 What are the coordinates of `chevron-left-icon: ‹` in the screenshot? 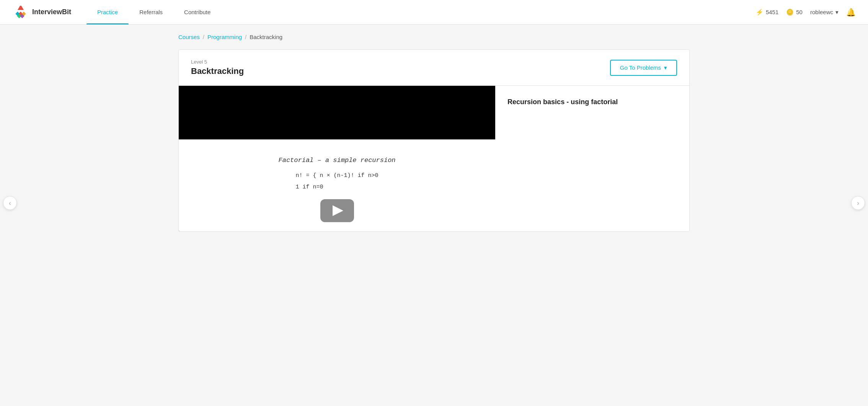 It's located at (10, 203).